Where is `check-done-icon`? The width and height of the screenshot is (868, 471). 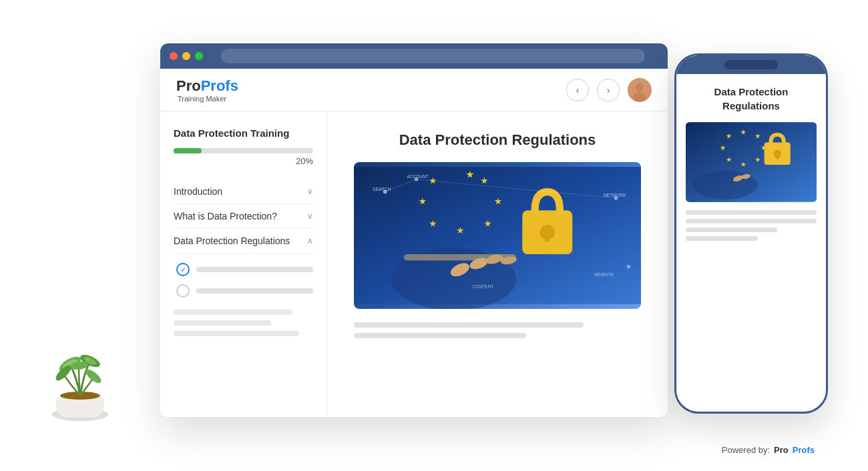
check-done-icon is located at coordinates (183, 270).